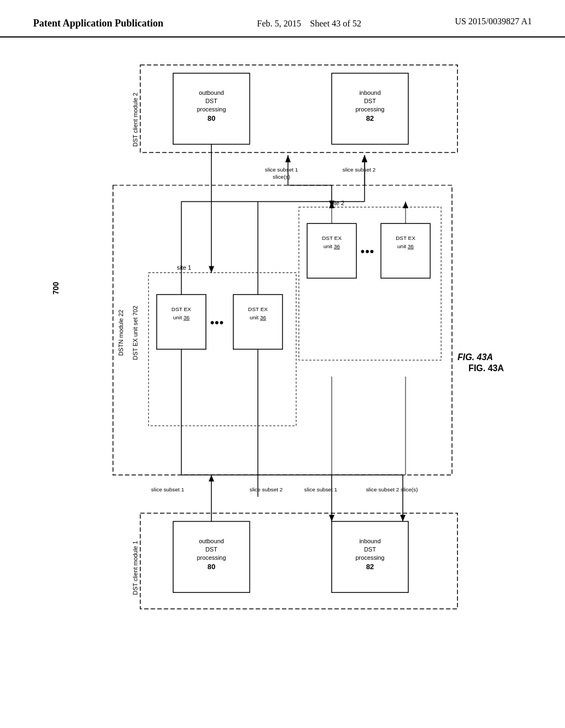 The image size is (565, 728). Describe the element at coordinates (211, 93) in the screenshot. I see `outbound-label-top: outbound` at that location.